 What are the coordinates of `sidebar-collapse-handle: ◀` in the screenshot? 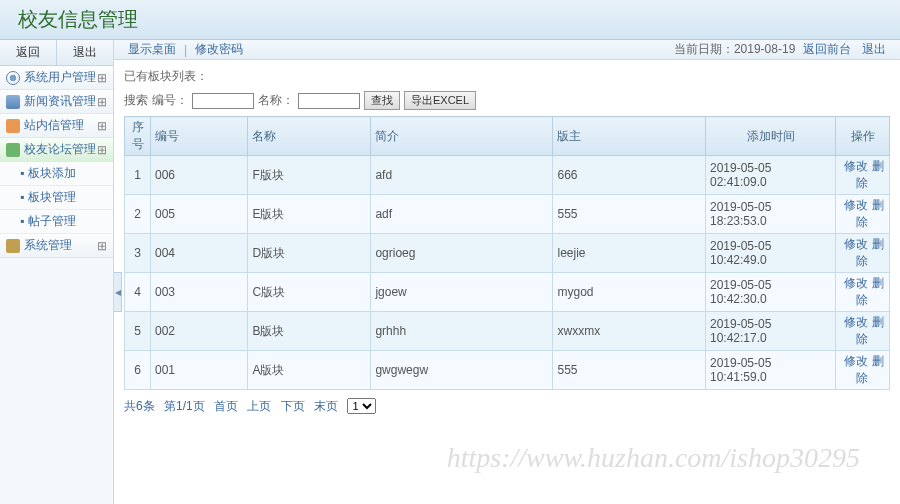 It's located at (118, 292).